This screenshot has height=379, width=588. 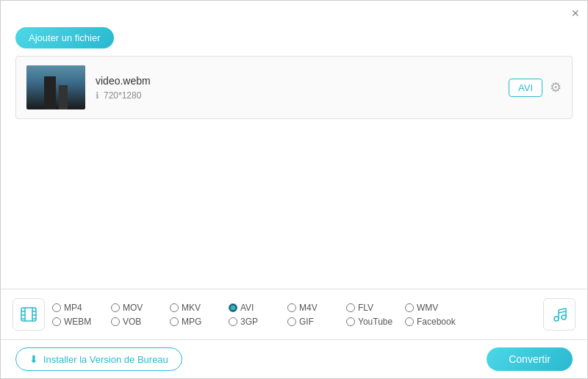 I want to click on format-option-flv: FLV, so click(x=376, y=308).